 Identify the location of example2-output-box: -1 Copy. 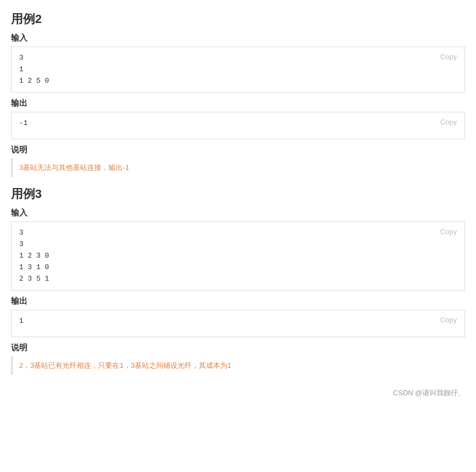
(238, 126).